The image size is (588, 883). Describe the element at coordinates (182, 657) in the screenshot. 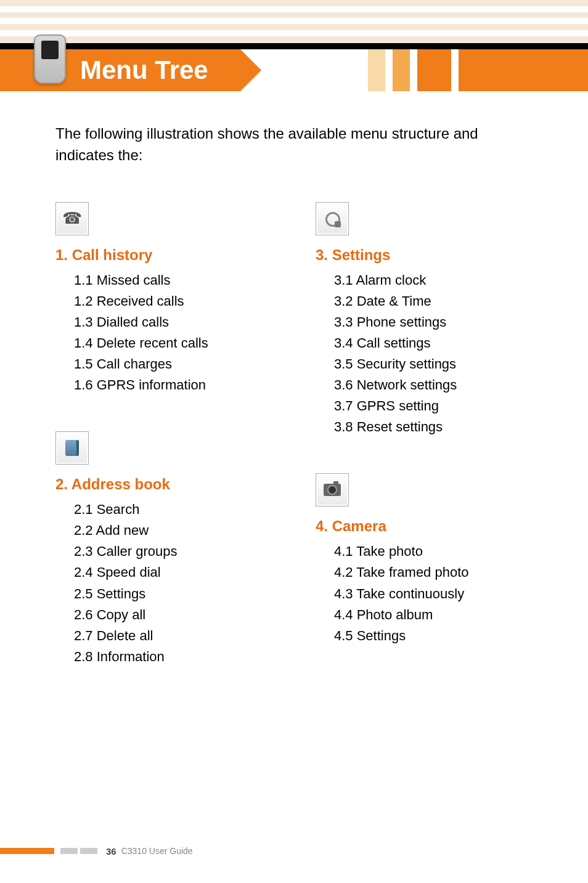

I see `list-item: 2.8 Information` at that location.